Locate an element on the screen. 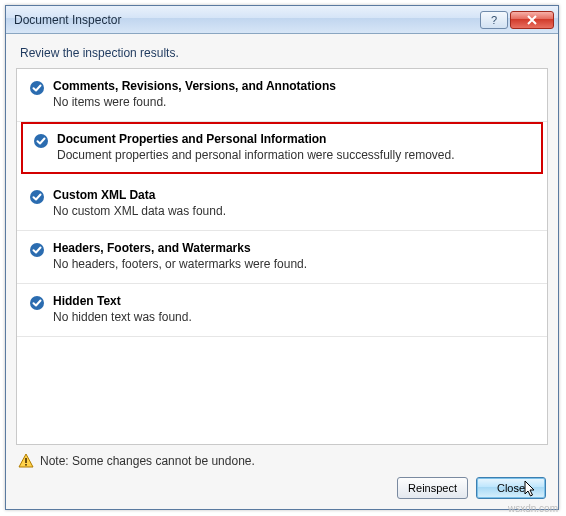 The image size is (566, 516). result-item-highlighted: Document Properties and Personal Informa… is located at coordinates (282, 148).